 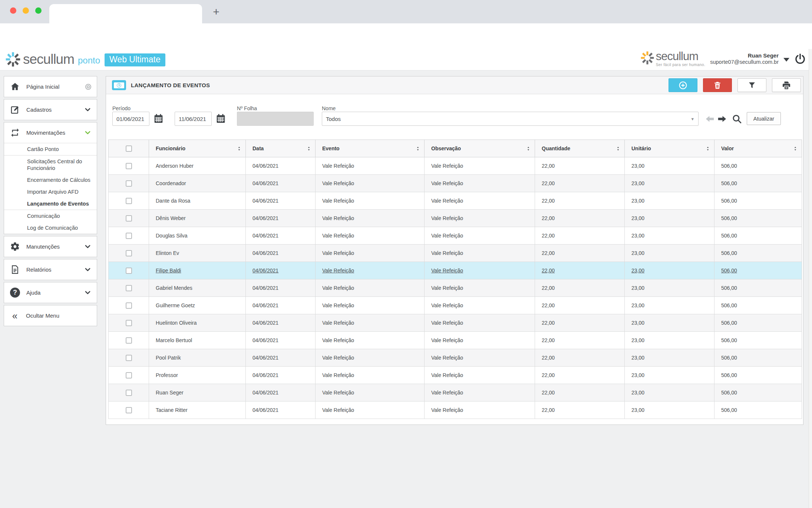 What do you see at coordinates (683, 85) in the screenshot?
I see `add-button` at bounding box center [683, 85].